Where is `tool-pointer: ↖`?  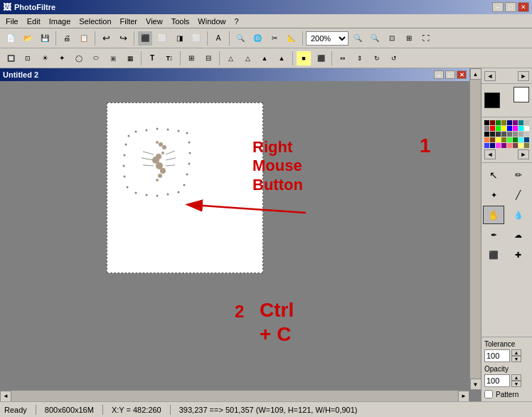
tool-pointer: ↖ is located at coordinates (494, 175).